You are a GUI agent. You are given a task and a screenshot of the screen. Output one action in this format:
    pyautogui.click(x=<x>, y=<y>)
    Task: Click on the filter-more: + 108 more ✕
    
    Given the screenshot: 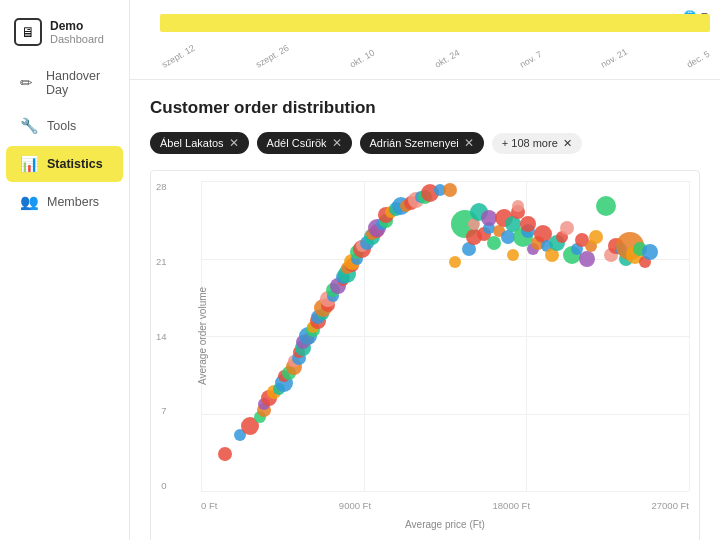 What is the action you would take?
    pyautogui.click(x=537, y=144)
    